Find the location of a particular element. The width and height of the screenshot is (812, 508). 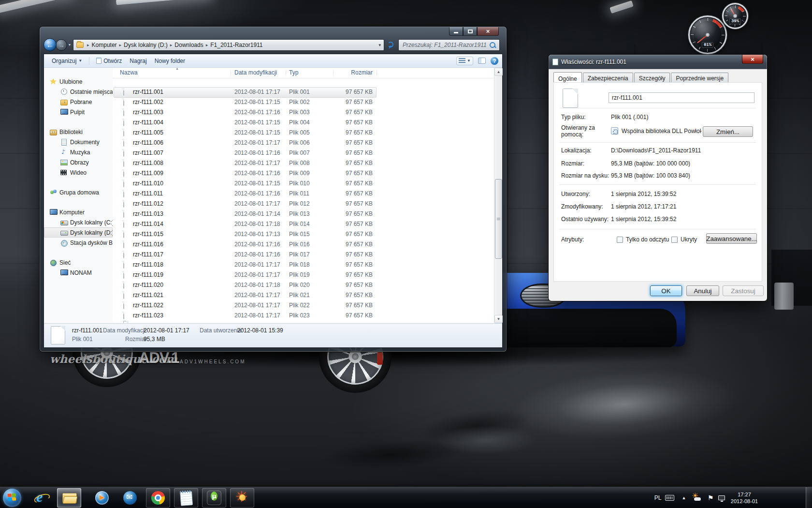

refresh-button is located at coordinates (391, 45).